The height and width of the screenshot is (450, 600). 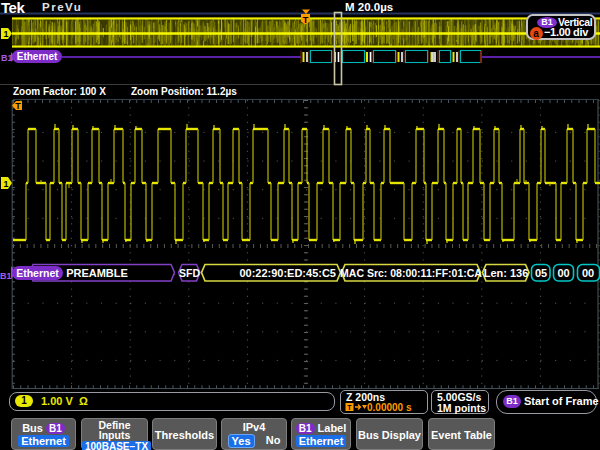 I want to click on svg-text: SFD, so click(x=190, y=273).